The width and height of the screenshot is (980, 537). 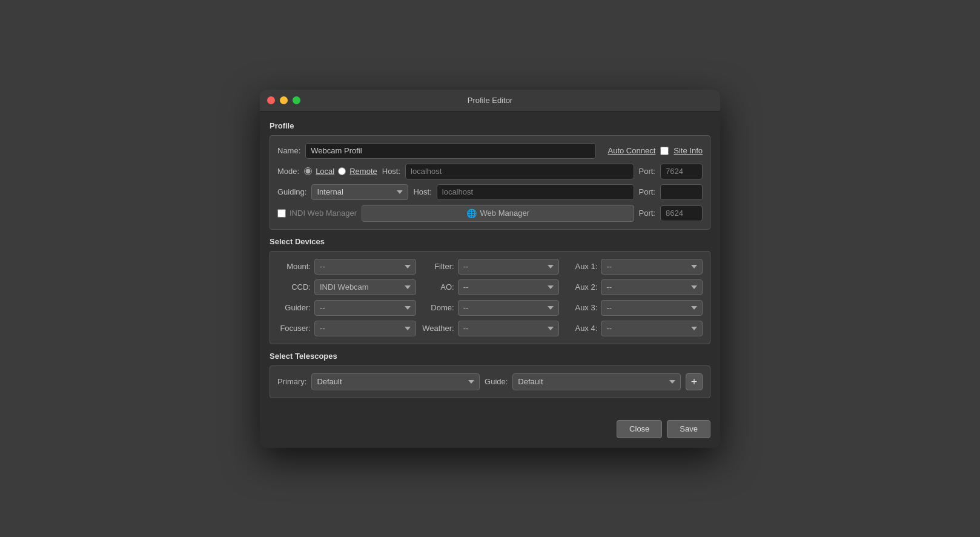 What do you see at coordinates (490, 298) in the screenshot?
I see `devices-section-box: Mount: -- Filter: -- Aux 1: --` at bounding box center [490, 298].